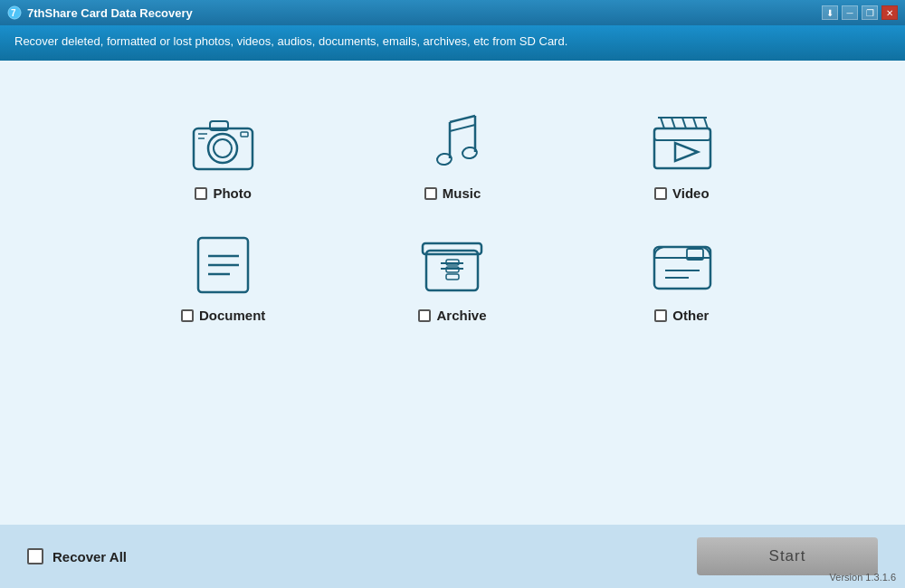  Describe the element at coordinates (224, 264) in the screenshot. I see `document-icon` at that location.